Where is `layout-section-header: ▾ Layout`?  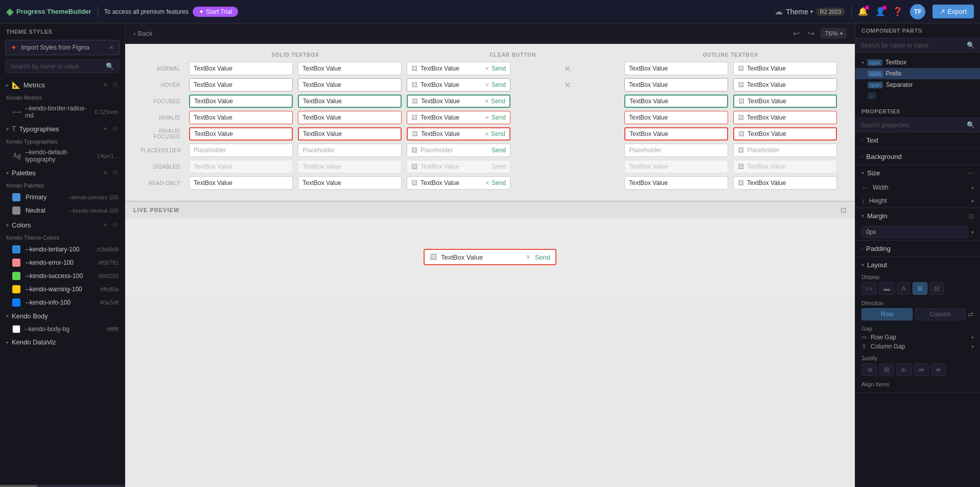
layout-section-header: ▾ Layout is located at coordinates (918, 265).